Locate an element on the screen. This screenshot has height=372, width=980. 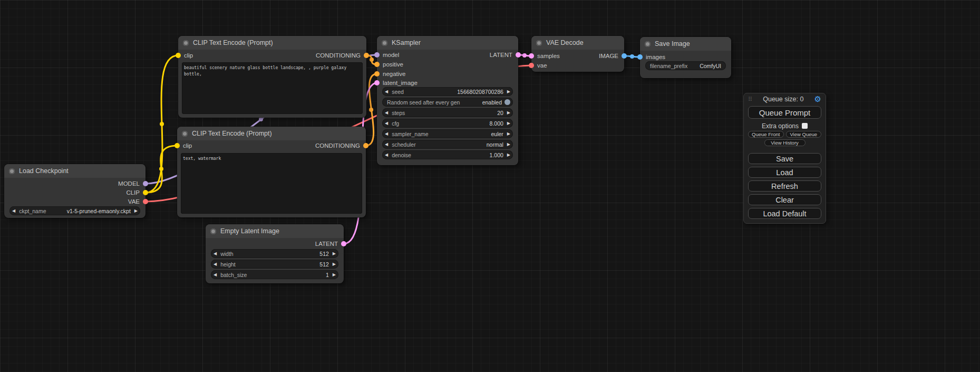
ckpt-name-widget: ◀ ckpt_name v1-5-pruned-emaonly.ckpt ▶ is located at coordinates (75, 211).